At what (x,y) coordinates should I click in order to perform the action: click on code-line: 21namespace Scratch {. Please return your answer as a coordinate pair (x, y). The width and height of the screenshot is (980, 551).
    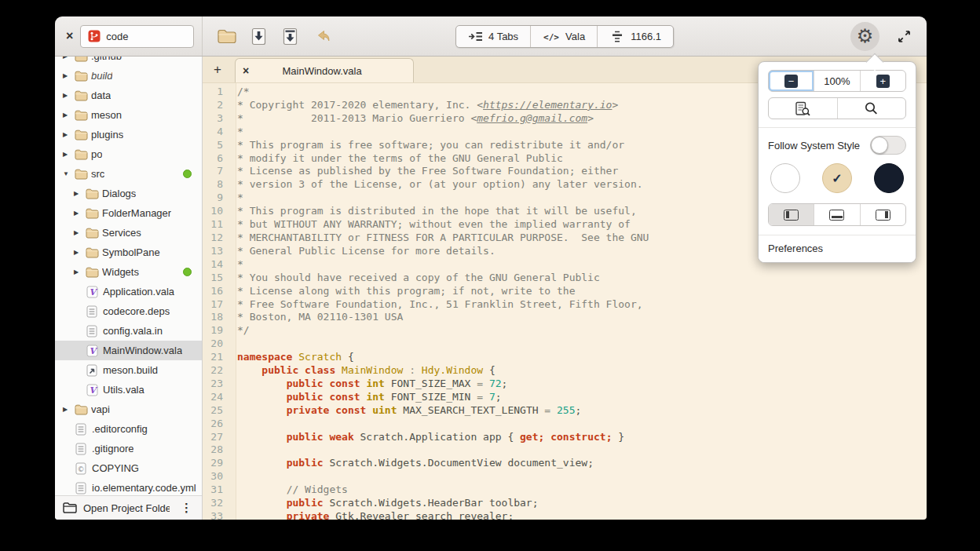
    Looking at the image, I should click on (565, 358).